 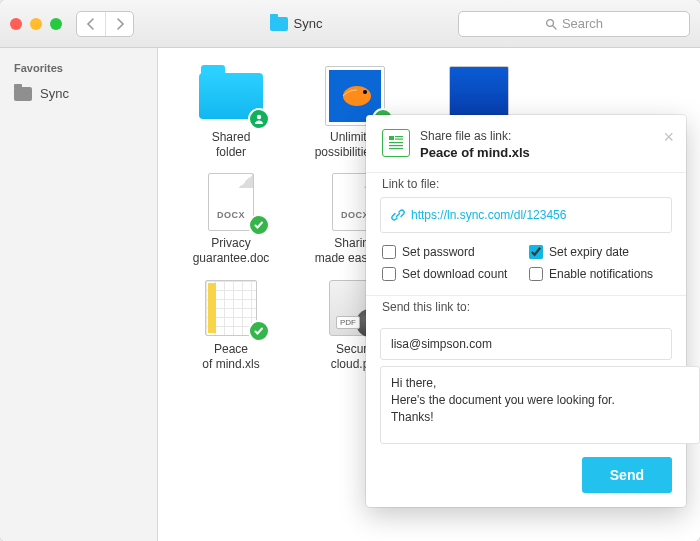 What do you see at coordinates (396, 143) in the screenshot?
I see `spreadsheet-icon` at bounding box center [396, 143].